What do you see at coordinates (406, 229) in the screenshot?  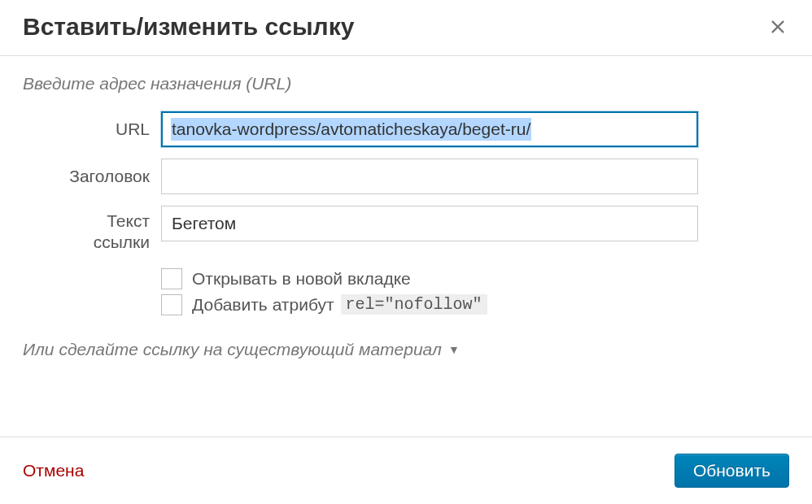 I see `form-row-link-text: Текст ссылки` at bounding box center [406, 229].